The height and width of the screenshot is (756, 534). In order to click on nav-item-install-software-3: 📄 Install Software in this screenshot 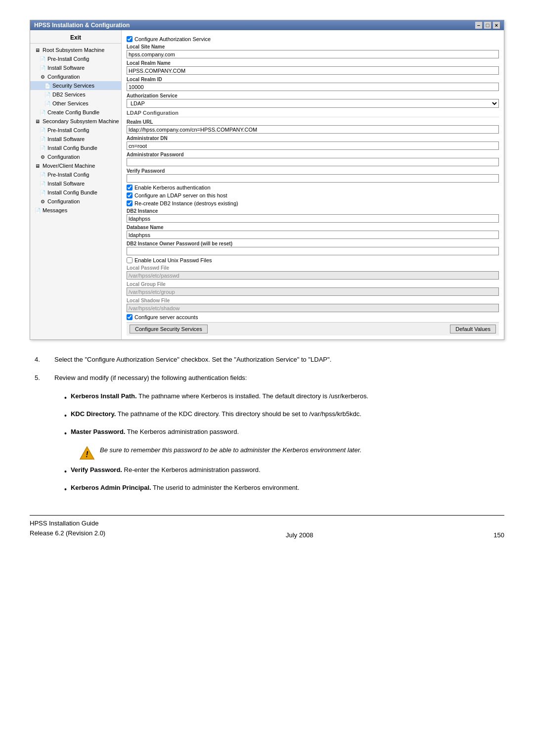, I will do `click(76, 184)`.